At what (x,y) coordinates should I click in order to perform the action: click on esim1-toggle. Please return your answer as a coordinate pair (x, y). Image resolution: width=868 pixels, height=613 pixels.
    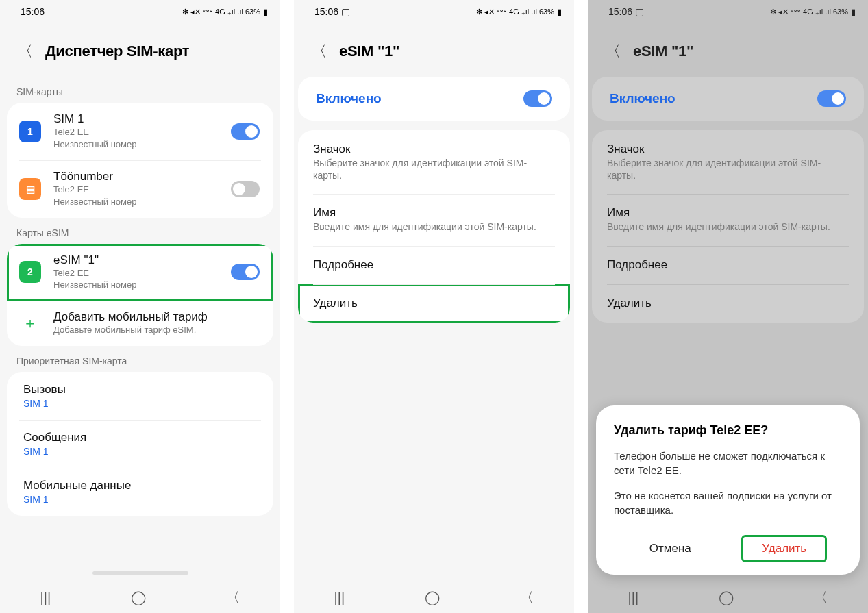
    Looking at the image, I should click on (245, 272).